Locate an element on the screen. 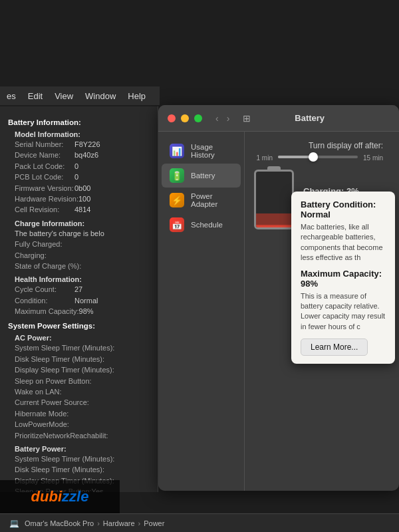  title-bar: ‹ › ⊞ Battery is located at coordinates (279, 118).